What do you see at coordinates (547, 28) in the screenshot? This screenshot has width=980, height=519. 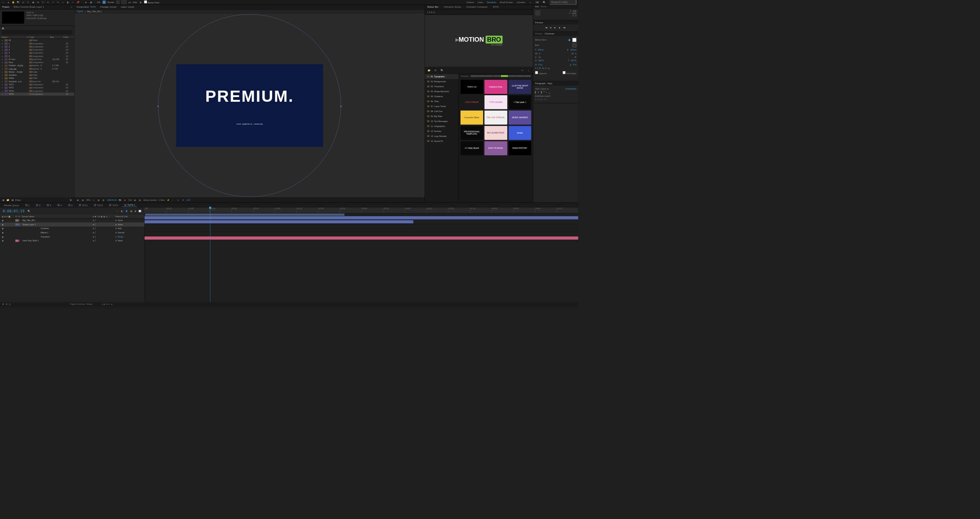 I see `first-frame-icon: ⏮` at bounding box center [547, 28].